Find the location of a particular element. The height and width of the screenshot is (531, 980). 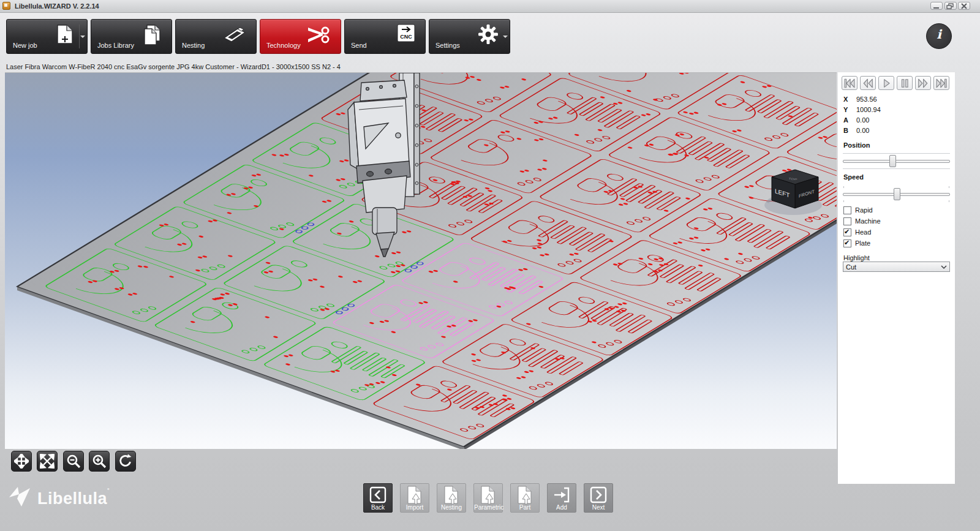

skip-start-button is located at coordinates (850, 83).